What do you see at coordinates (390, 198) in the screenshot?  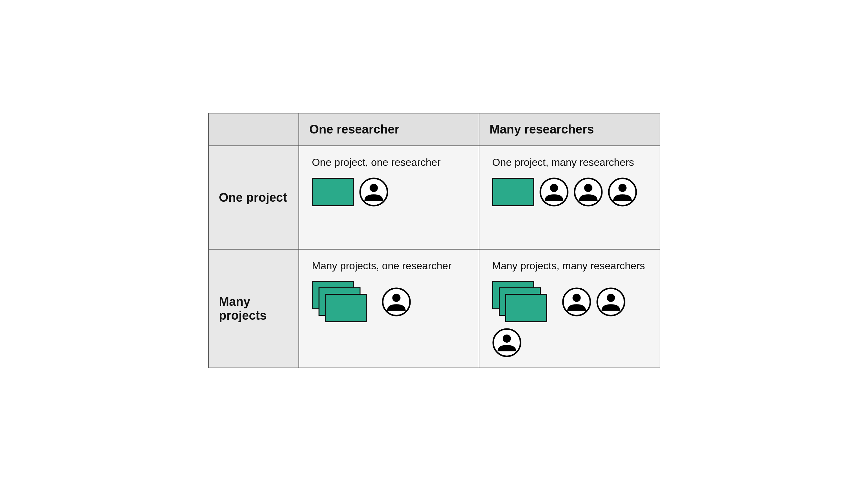 I see `cell-one-project-one-researcher: One project, one researcher` at bounding box center [390, 198].